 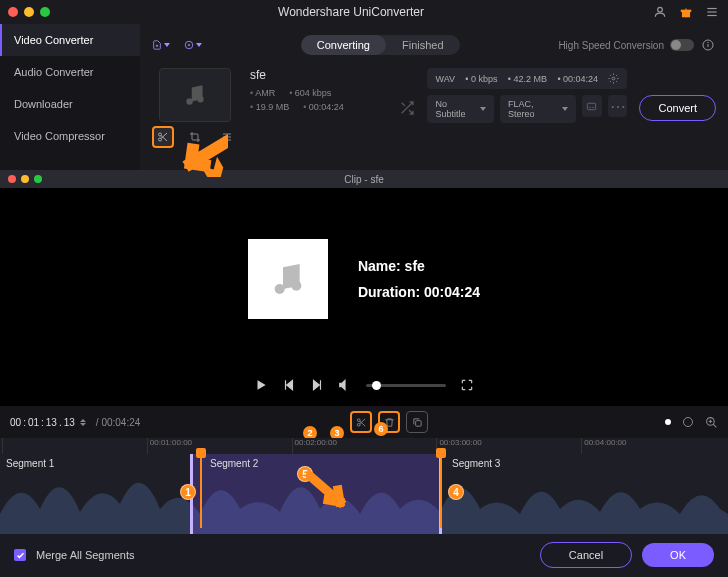 What do you see at coordinates (686, 12) in the screenshot?
I see `gift-icon` at bounding box center [686, 12].